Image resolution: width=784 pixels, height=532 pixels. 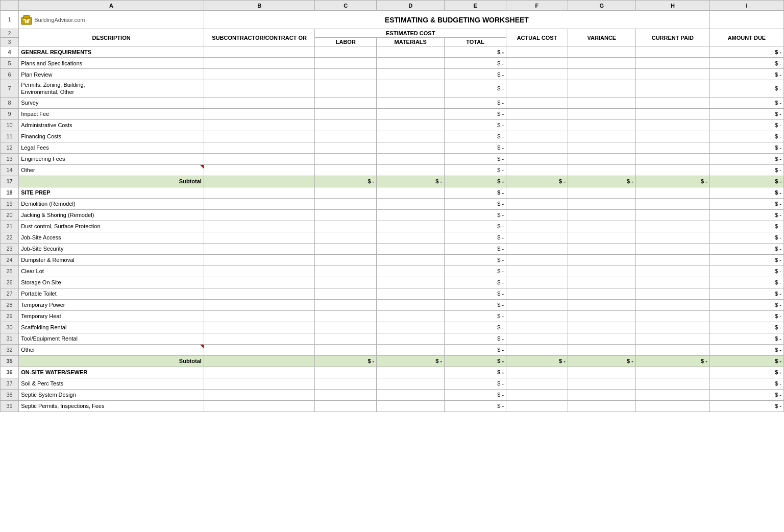 I want to click on variance-cell: $ -, so click(x=601, y=181).